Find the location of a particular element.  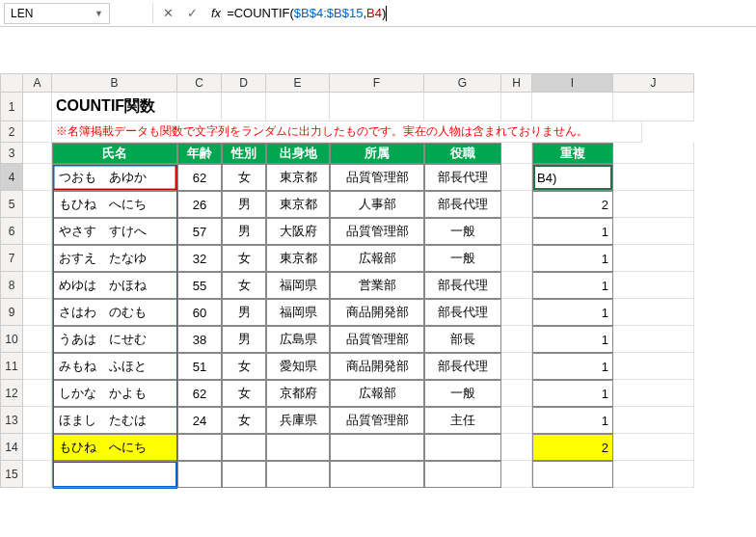

col-header-I: I is located at coordinates (573, 83).